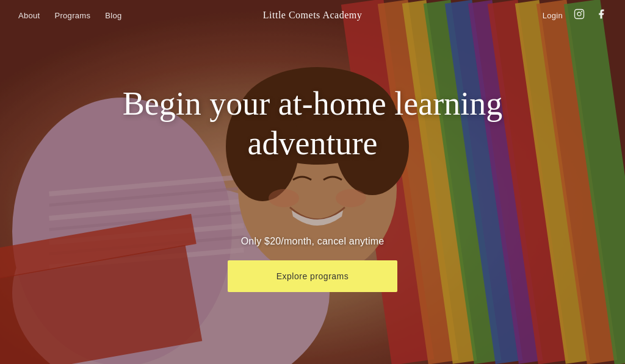 The image size is (625, 364). What do you see at coordinates (70, 16) in the screenshot?
I see `nav-left: About Programs Blog` at bounding box center [70, 16].